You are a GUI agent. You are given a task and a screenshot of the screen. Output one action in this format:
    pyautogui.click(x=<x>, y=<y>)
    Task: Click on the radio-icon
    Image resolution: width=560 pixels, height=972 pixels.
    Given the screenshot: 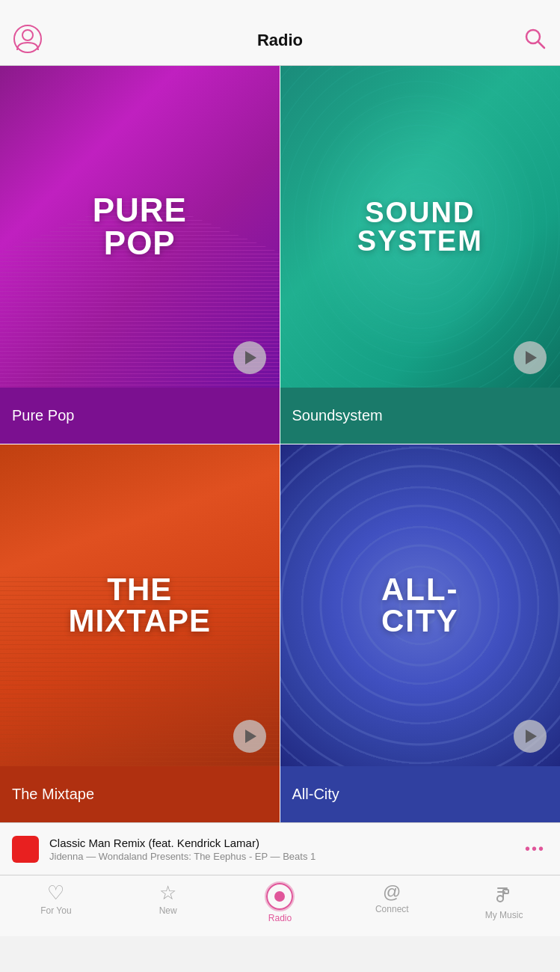 What is the action you would take?
    pyautogui.click(x=280, y=896)
    